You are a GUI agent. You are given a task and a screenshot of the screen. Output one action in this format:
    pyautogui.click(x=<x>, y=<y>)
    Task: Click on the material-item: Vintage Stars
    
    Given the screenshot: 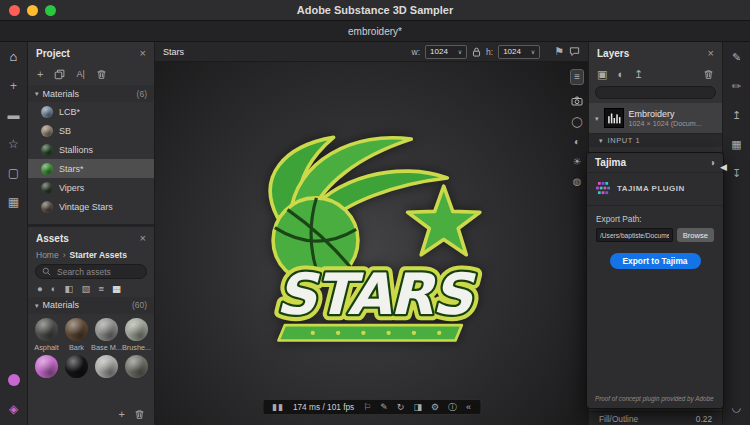 What is the action you would take?
    pyautogui.click(x=91, y=206)
    